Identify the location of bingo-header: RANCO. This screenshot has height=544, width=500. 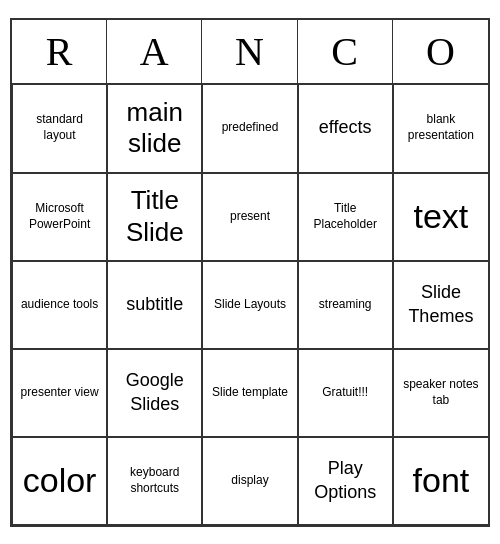
(250, 52).